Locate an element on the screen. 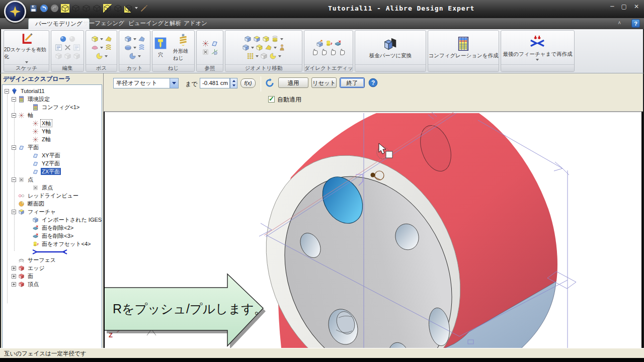  revolve-boss-icon is located at coordinates (95, 47).